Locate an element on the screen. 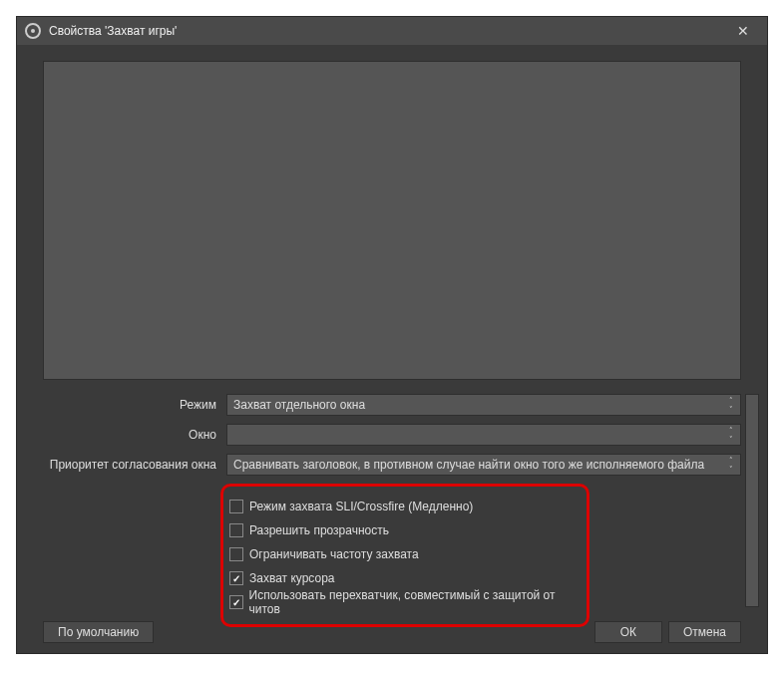  check-label-transparency: Разрешить прозрачность is located at coordinates (319, 530).